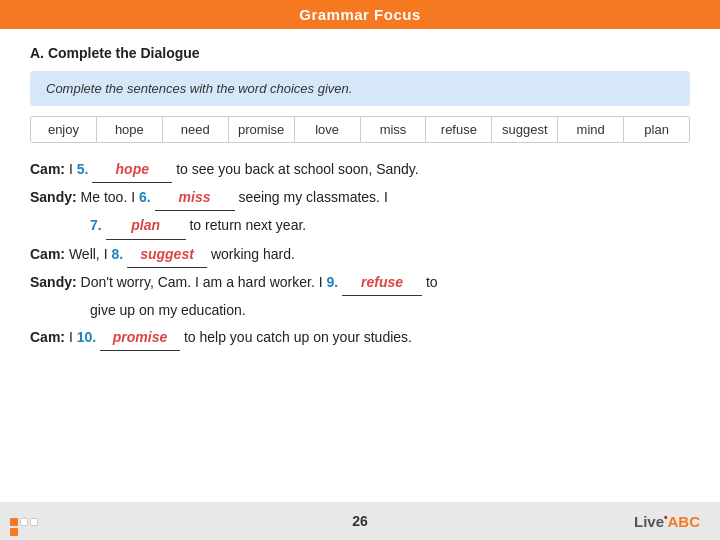  What do you see at coordinates (360, 283) in the screenshot?
I see `dialogue-line-5: Sandy: Don't worry, Cam. I am a hard wor…` at bounding box center [360, 283].